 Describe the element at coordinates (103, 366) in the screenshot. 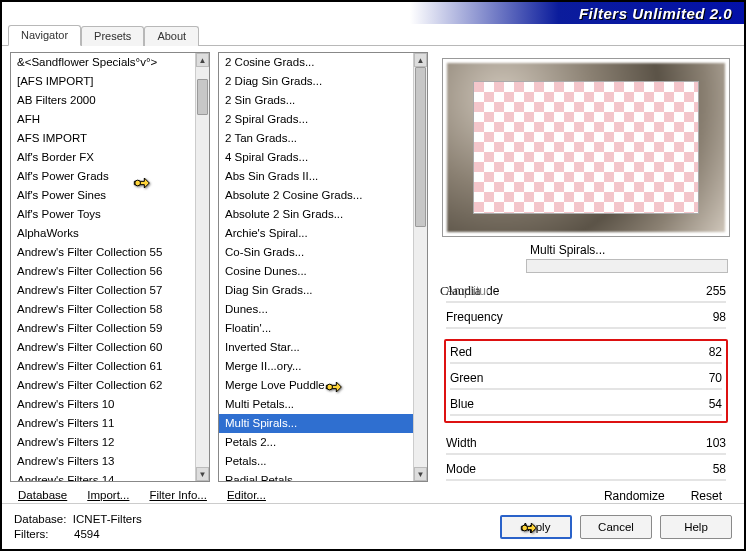

I see `list-item: Andrew's Filter Collection 61` at that location.